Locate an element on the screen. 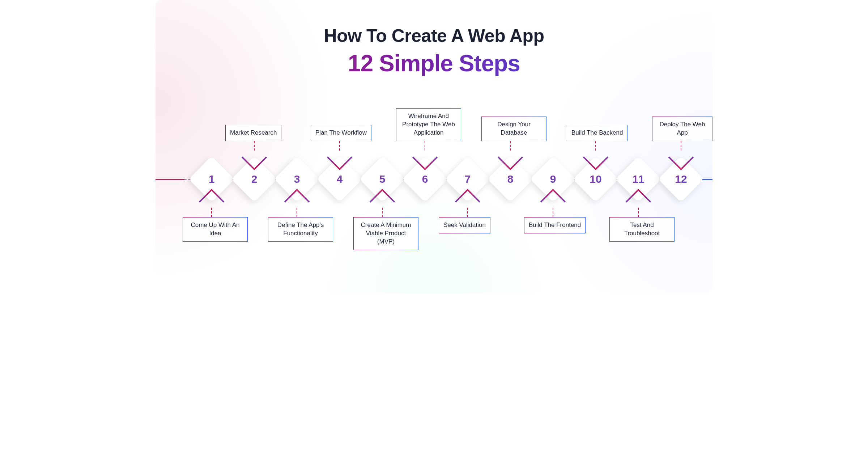  title-block: How To Create A Web App 12 Simple Steps is located at coordinates (434, 51).